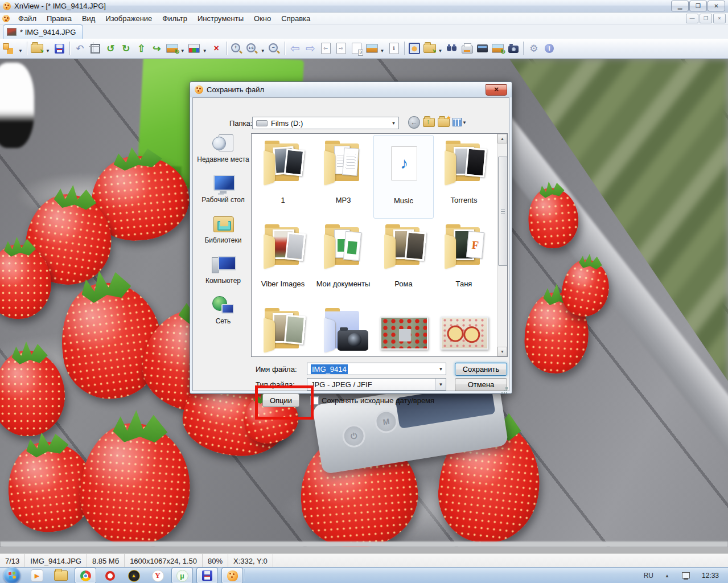 The width and height of the screenshot is (728, 583). What do you see at coordinates (481, 369) in the screenshot?
I see `save-confirm-button: Сохранить` at bounding box center [481, 369].